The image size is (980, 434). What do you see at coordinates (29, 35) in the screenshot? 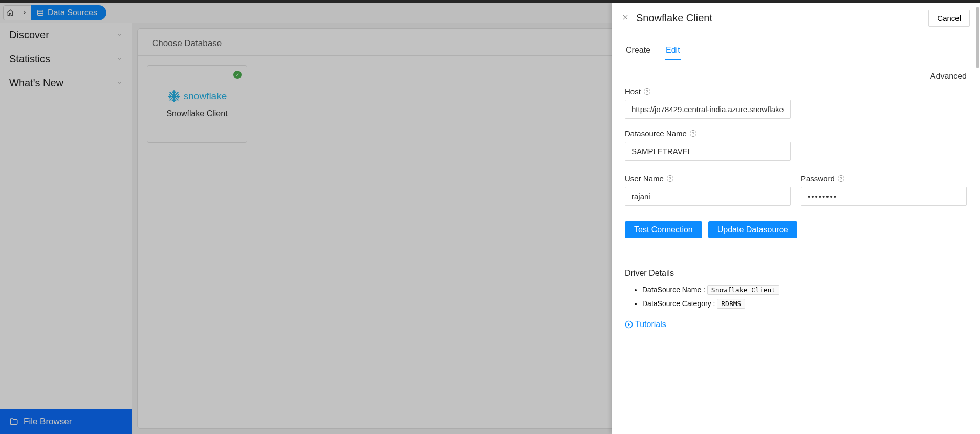
I see `sidebar-item-label: Discover` at bounding box center [29, 35].